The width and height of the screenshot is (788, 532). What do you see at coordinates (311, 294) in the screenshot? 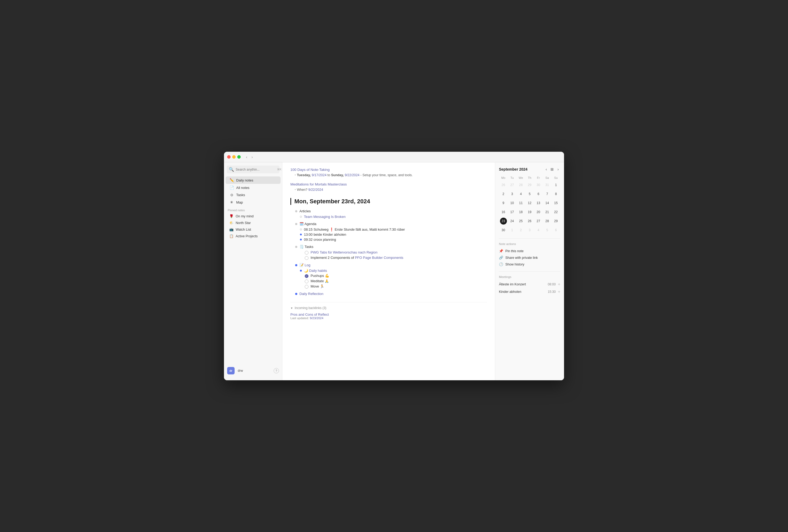
I see `daily-reflection-link: Daily Reflection` at bounding box center [311, 294].